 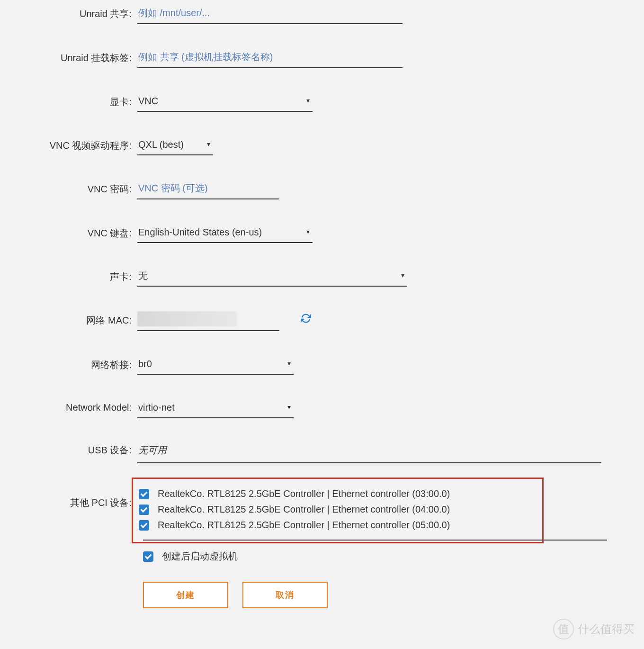 What do you see at coordinates (270, 14) in the screenshot?
I see `unraid-share-input` at bounding box center [270, 14].